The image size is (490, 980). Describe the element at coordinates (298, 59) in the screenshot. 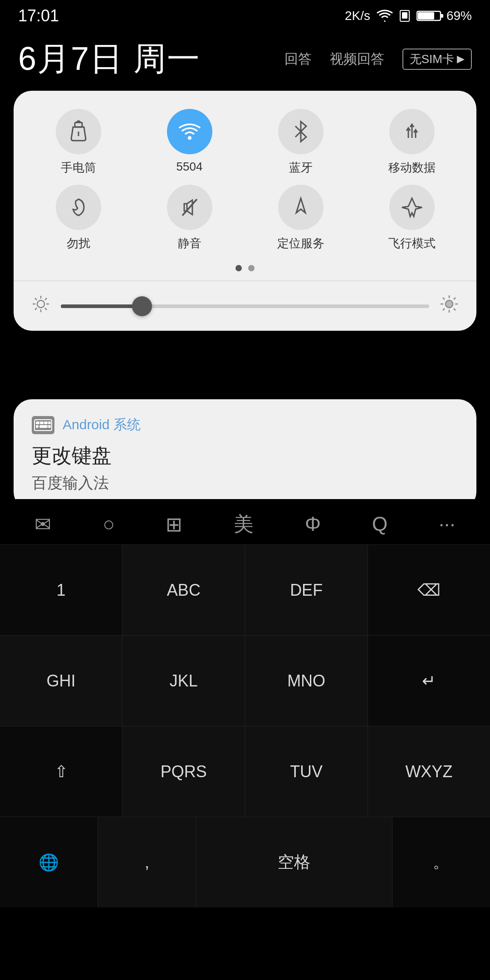

I see `menu-answer: 回答` at that location.